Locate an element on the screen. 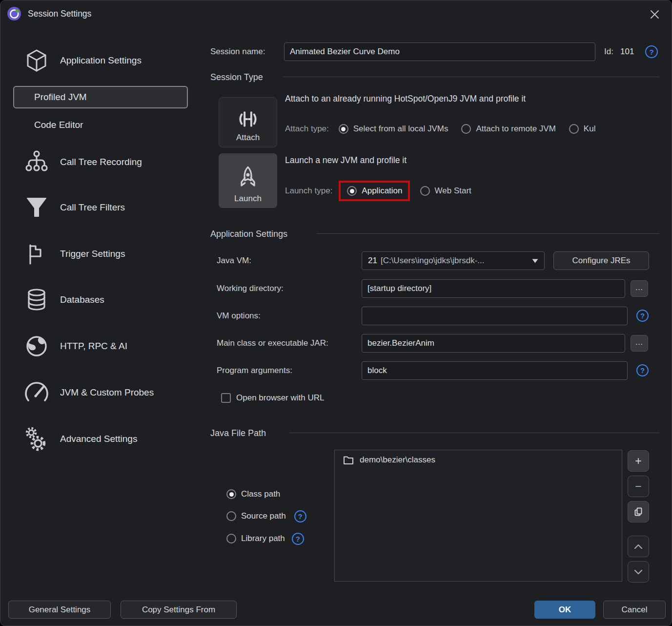 Image resolution: width=672 pixels, height=626 pixels. source-path-radio is located at coordinates (231, 516).